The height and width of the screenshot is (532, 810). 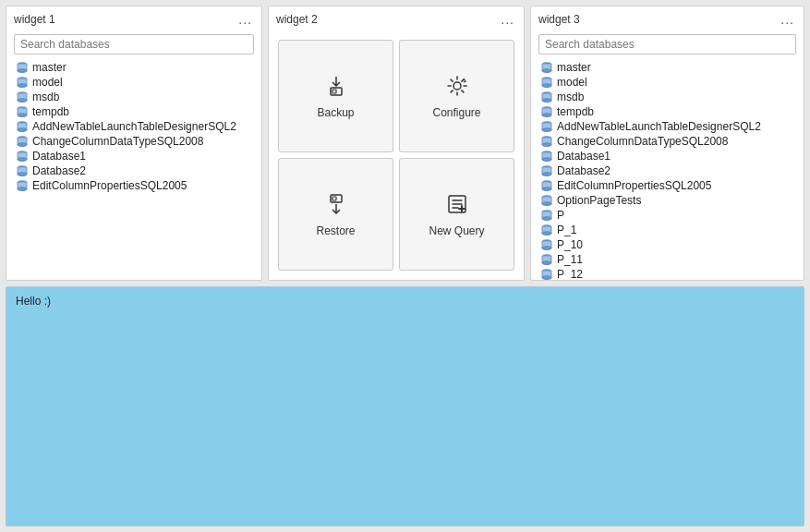 I want to click on db-name: P_11, so click(x=570, y=260).